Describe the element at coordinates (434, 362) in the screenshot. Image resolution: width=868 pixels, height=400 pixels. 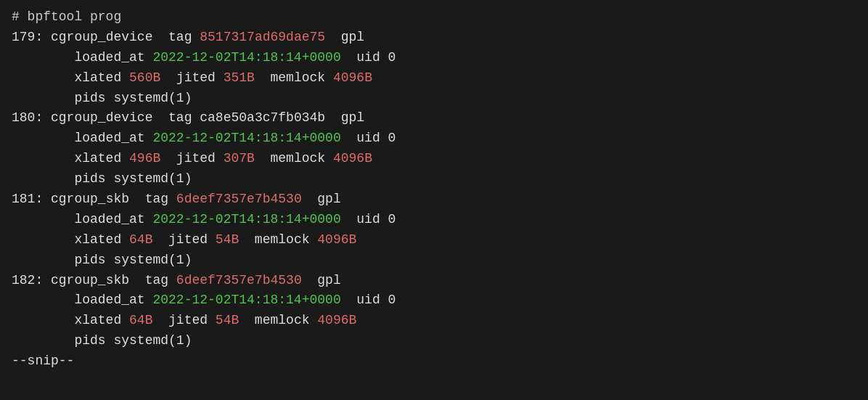
I see `terminal-line: --snip--` at that location.